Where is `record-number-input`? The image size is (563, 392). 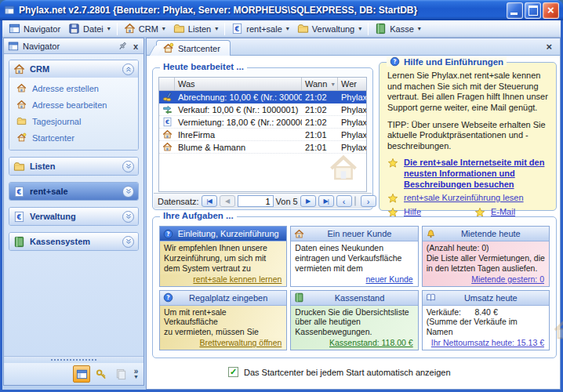
record-number-input is located at coordinates (256, 201).